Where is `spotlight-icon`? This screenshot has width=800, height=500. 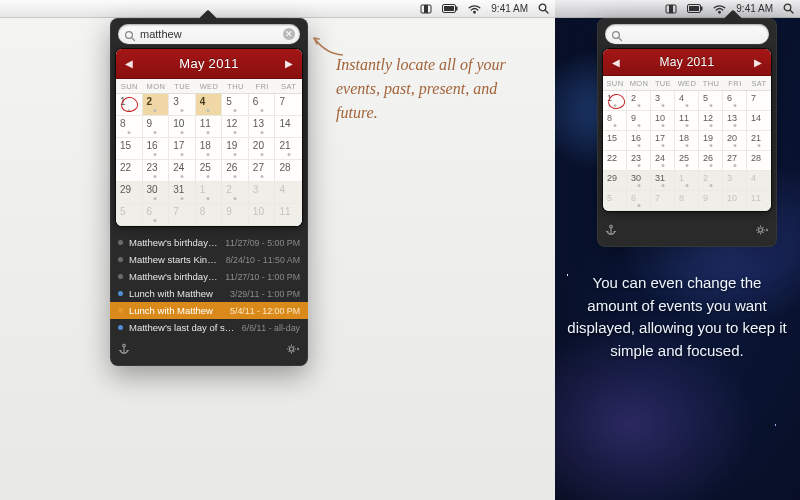 spotlight-icon is located at coordinates (788, 8).